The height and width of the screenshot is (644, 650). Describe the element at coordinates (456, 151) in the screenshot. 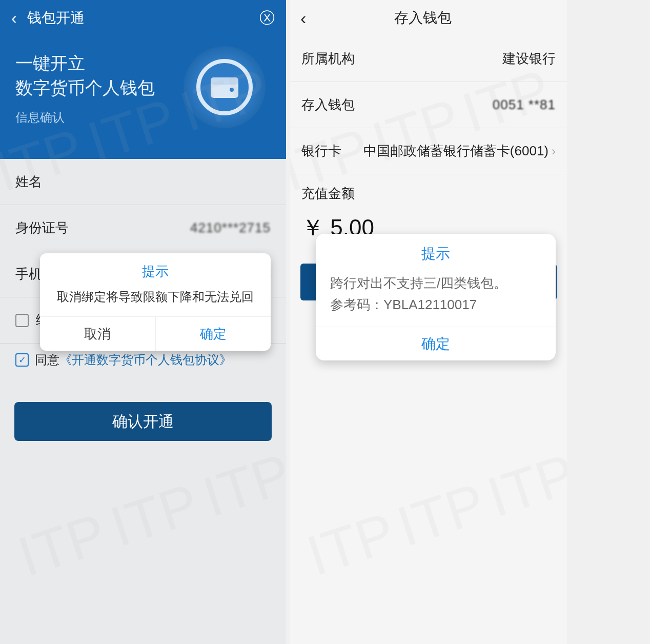

I see `value-card: 中国邮政储蓄银行储蓄卡(6001)` at that location.